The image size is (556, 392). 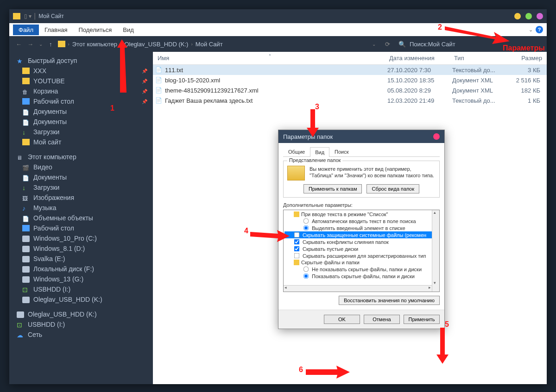 What do you see at coordinates (361, 137) in the screenshot?
I see `dialog-title-bar: Параметры папок` at bounding box center [361, 137].